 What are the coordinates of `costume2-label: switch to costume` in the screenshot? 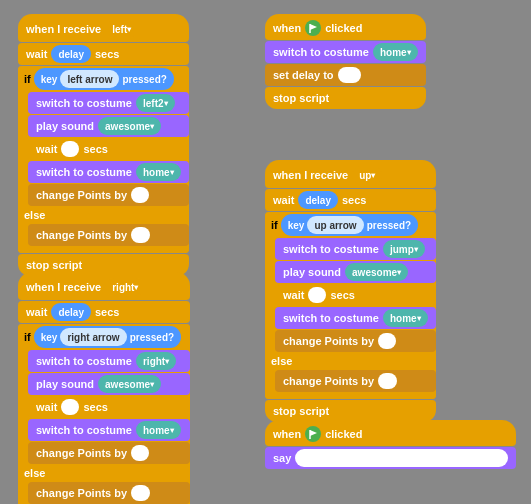 It's located at (84, 172).